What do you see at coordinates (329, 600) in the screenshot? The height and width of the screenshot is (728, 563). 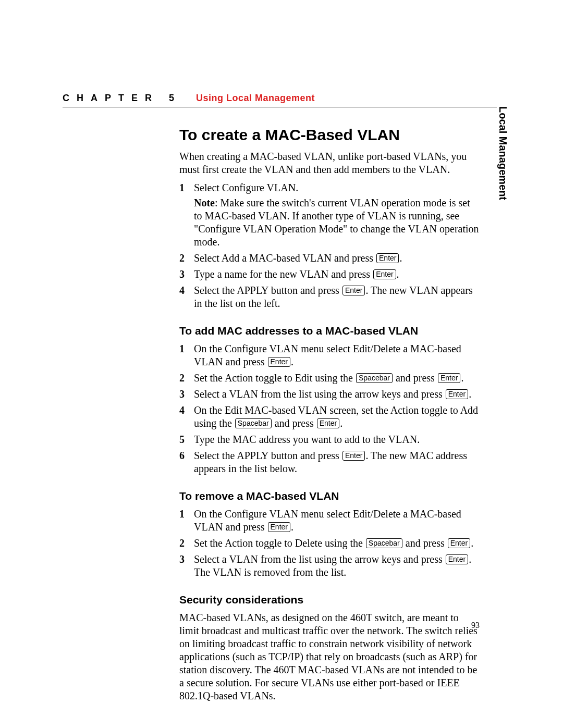 I see `subsection-title: Security considerations` at bounding box center [329, 600].